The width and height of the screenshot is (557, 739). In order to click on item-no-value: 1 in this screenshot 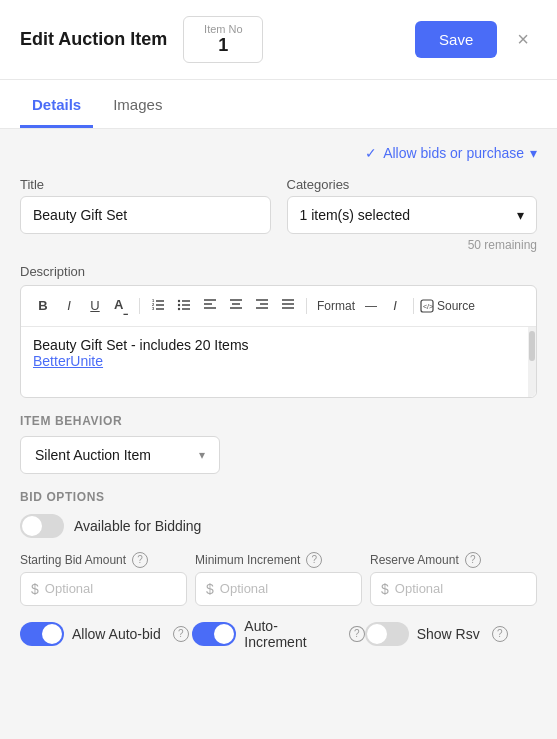, I will do `click(223, 45)`.